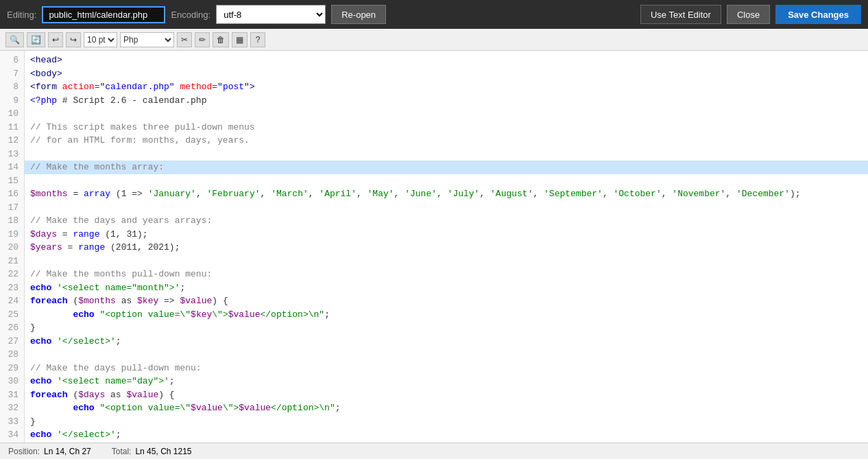  What do you see at coordinates (819, 14) in the screenshot?
I see `save-changes-button: Save Changes` at bounding box center [819, 14].